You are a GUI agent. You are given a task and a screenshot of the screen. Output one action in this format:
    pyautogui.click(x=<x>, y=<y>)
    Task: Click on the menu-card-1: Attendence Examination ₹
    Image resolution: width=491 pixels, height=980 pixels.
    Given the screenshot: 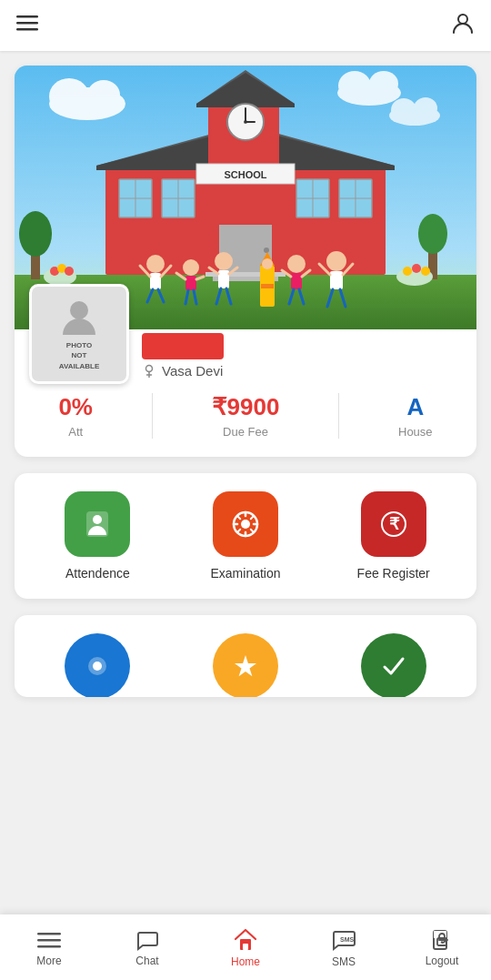 What is the action you would take?
    pyautogui.click(x=246, y=536)
    